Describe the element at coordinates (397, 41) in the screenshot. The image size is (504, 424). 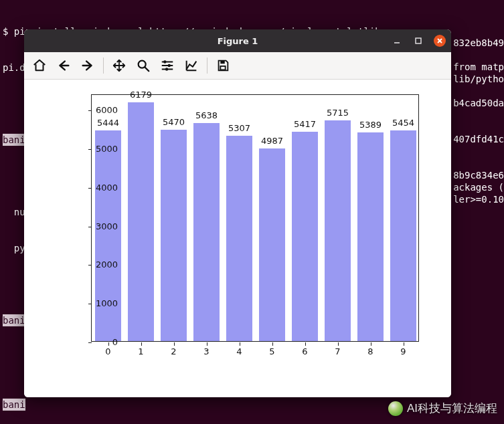
I see `minimize-button` at that location.